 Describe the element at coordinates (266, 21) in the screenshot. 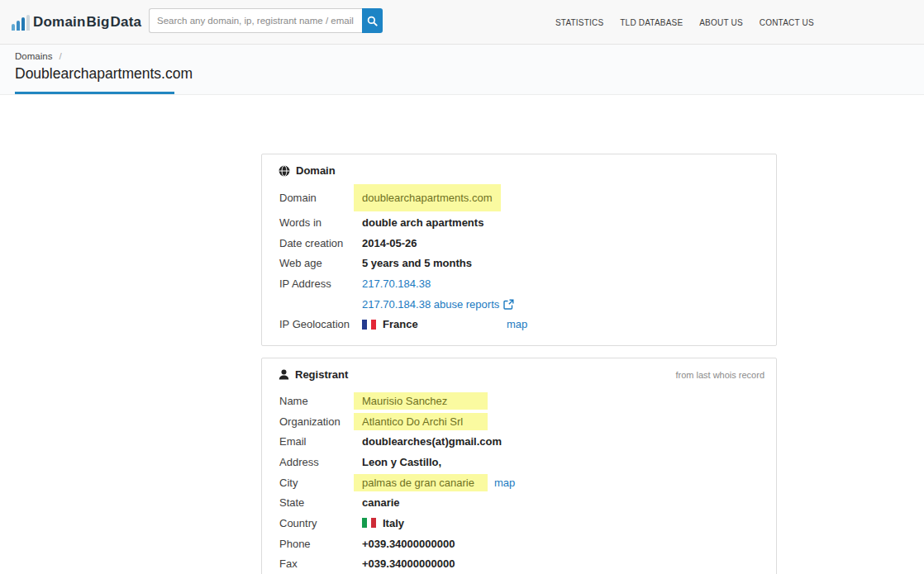

I see `search-bar` at that location.